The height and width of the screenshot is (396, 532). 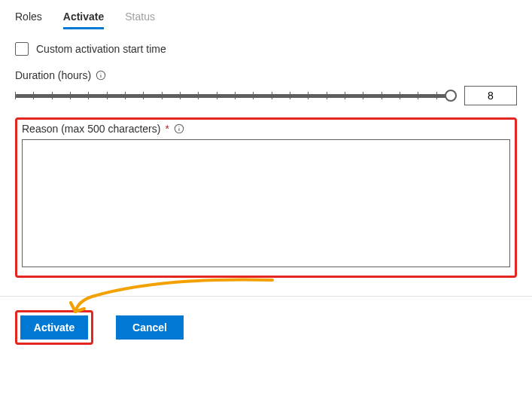 I want to click on tab-status: Status, so click(x=140, y=17).